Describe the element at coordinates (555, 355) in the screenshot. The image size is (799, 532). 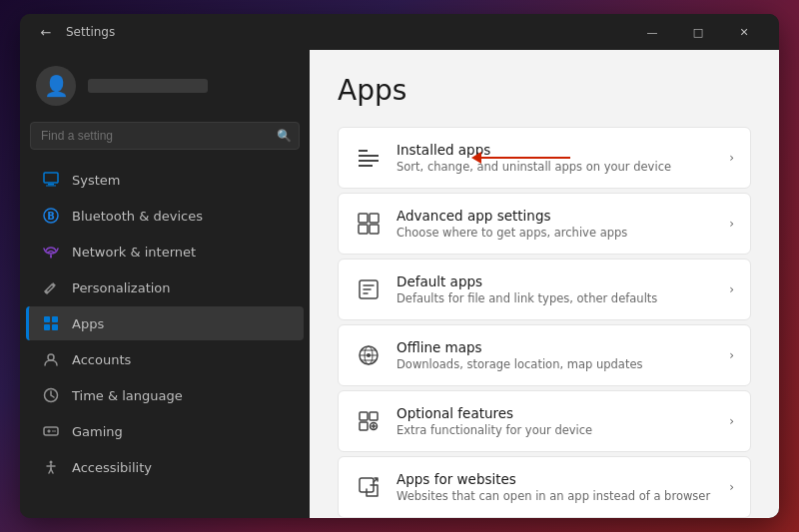
I see `offline-maps-text: Offline maps Downloads, storage location…` at that location.